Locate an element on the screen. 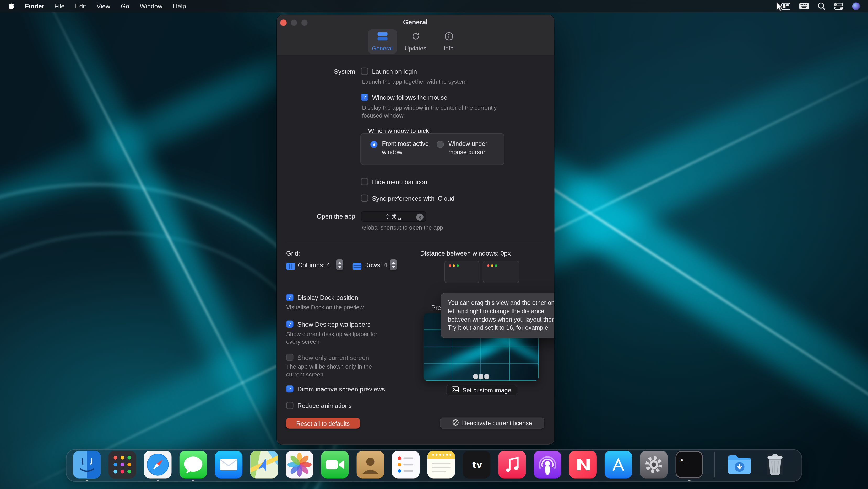  tab-general-label: General is located at coordinates (382, 48).